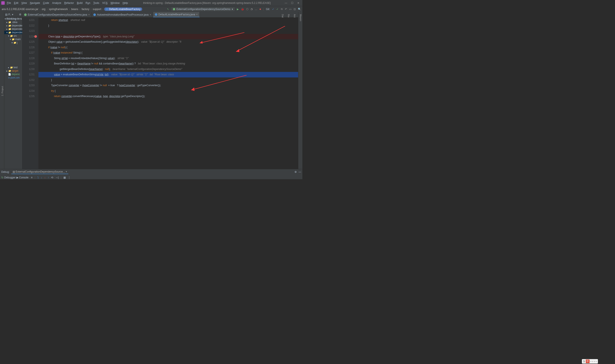 This screenshot has width=615, height=364. Describe the element at coordinates (41, 178) in the screenshot. I see `step-into-icon: ↓` at that location.